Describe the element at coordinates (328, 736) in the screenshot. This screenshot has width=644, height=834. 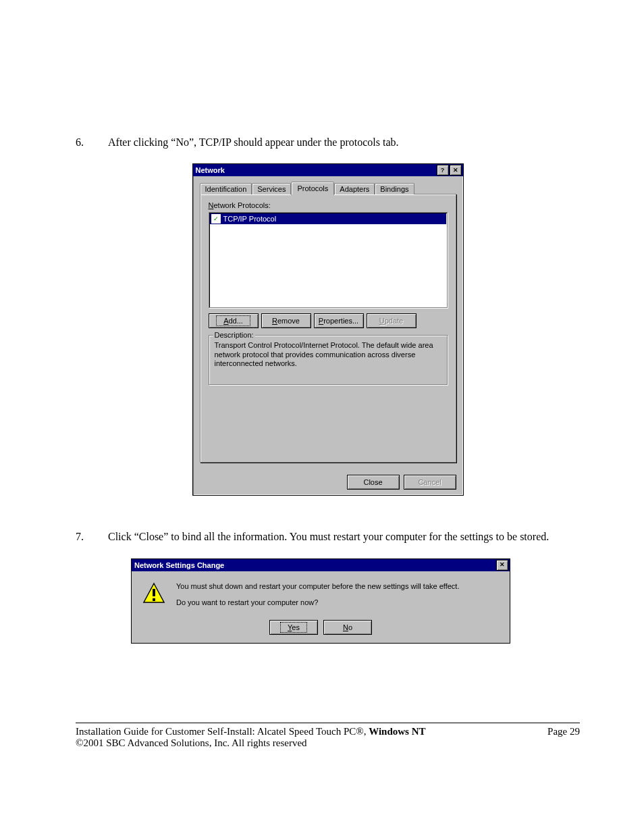
I see `page-footer: Installation Guide for Customer Self-Ins…` at that location.